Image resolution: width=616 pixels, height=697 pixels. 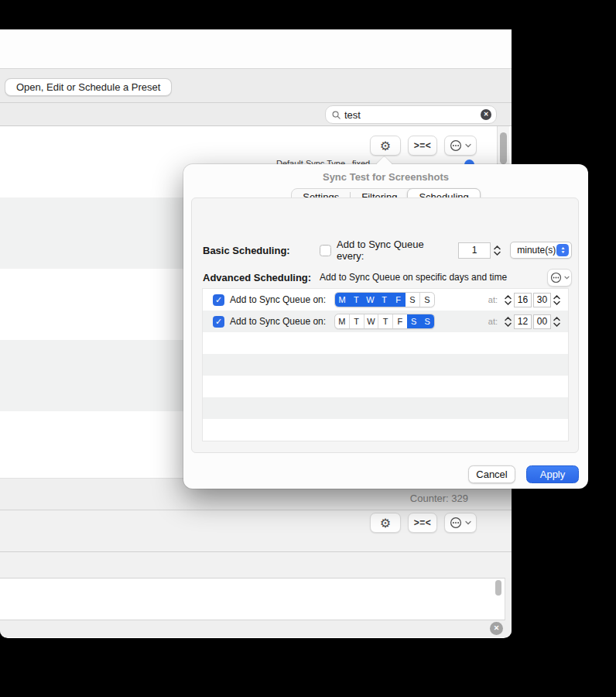 I want to click on lower-panel-header, so click(x=255, y=565).